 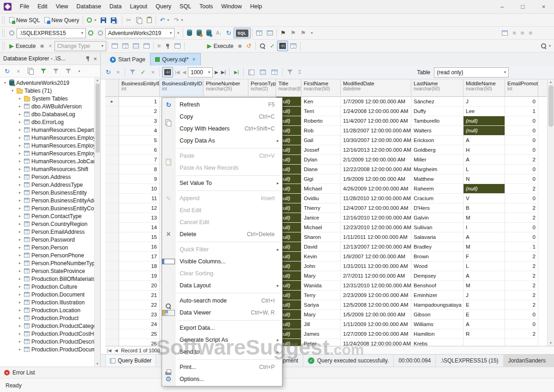 I want to click on cell-business-entity-id: 22, so click(x=139, y=305).